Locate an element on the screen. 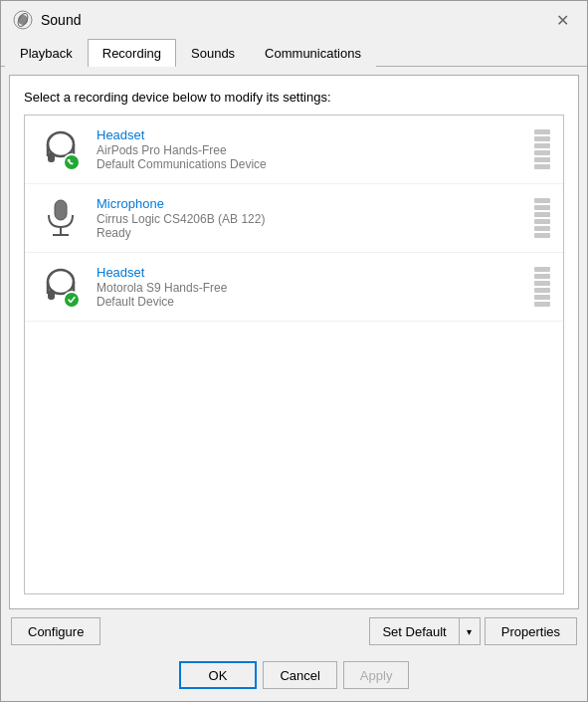  device-item-airpods: Headset AirPods Pro Hands-Free Default C… is located at coordinates (294, 149).